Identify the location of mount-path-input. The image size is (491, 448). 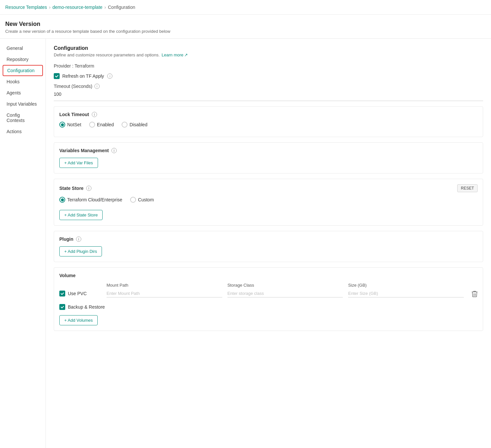
(165, 294).